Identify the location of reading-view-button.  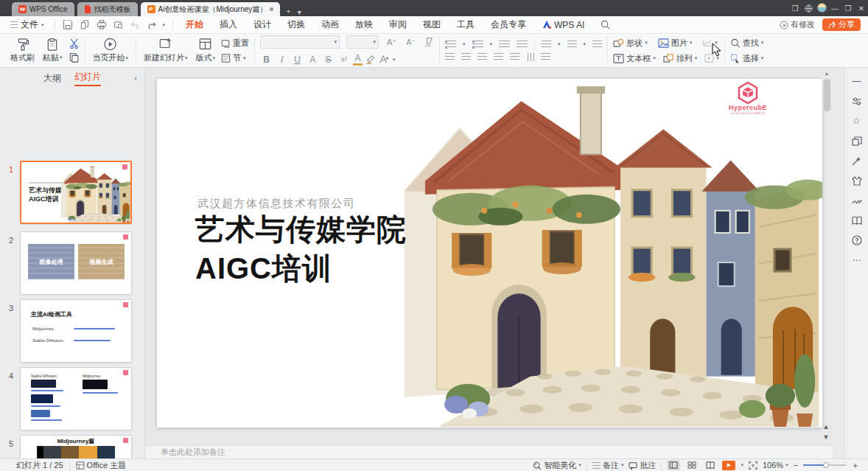
(710, 465).